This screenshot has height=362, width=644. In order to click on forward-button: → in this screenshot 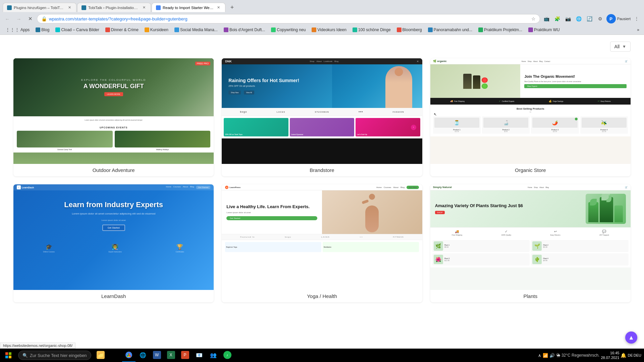, I will do `click(19, 19)`.